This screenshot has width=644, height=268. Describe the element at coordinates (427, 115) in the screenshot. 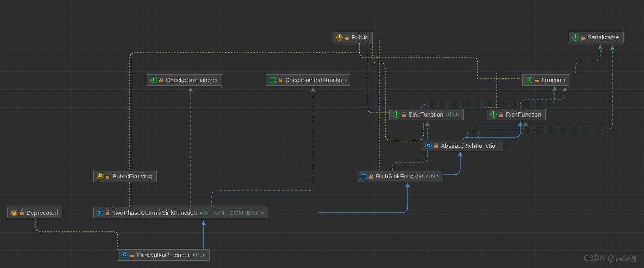

I see `node-sink-function: I SinkFunction <IN>` at that location.